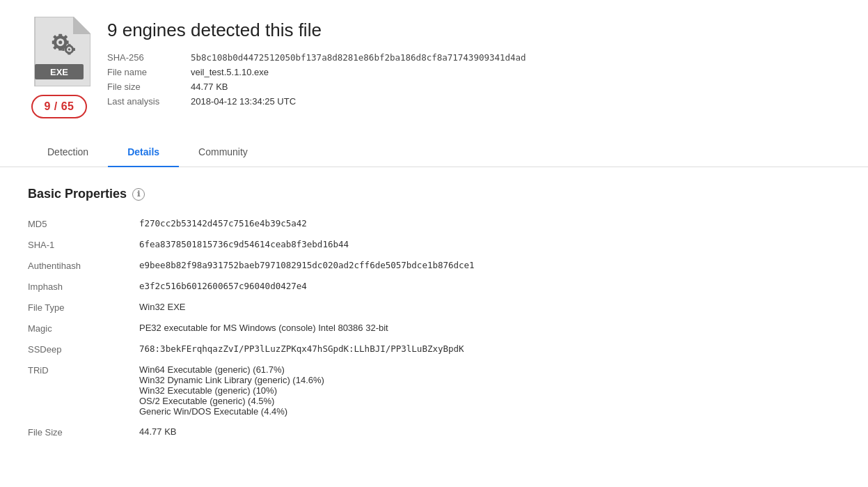 Image resolution: width=868 pixels, height=487 pixels. What do you see at coordinates (223, 153) in the screenshot?
I see `tab-community: Community` at bounding box center [223, 153].